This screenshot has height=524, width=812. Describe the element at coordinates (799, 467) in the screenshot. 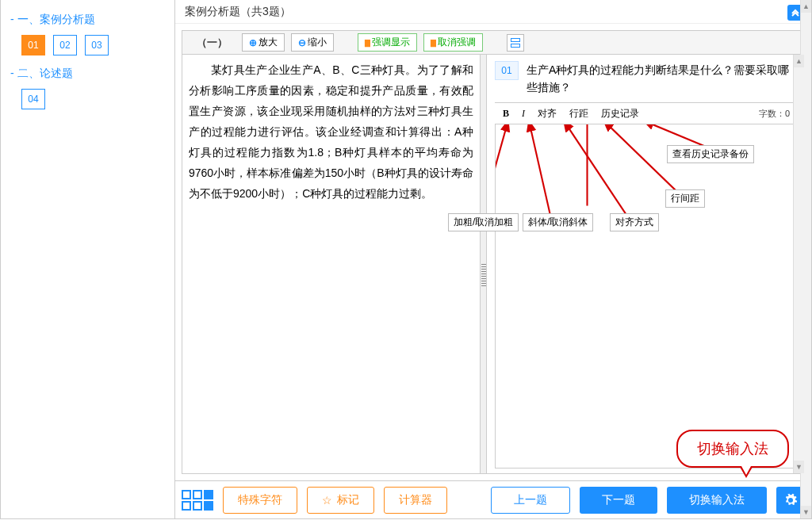

I see `scroll-down-icon: ▼` at that location.